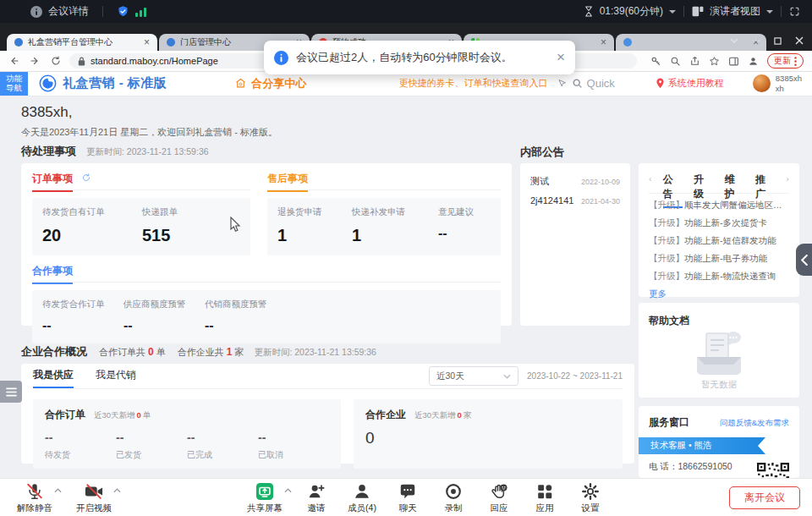 Image resolution: width=812 pixels, height=516 pixels. Describe the element at coordinates (545, 498) in the screenshot. I see `apps-button: 应用` at that location.